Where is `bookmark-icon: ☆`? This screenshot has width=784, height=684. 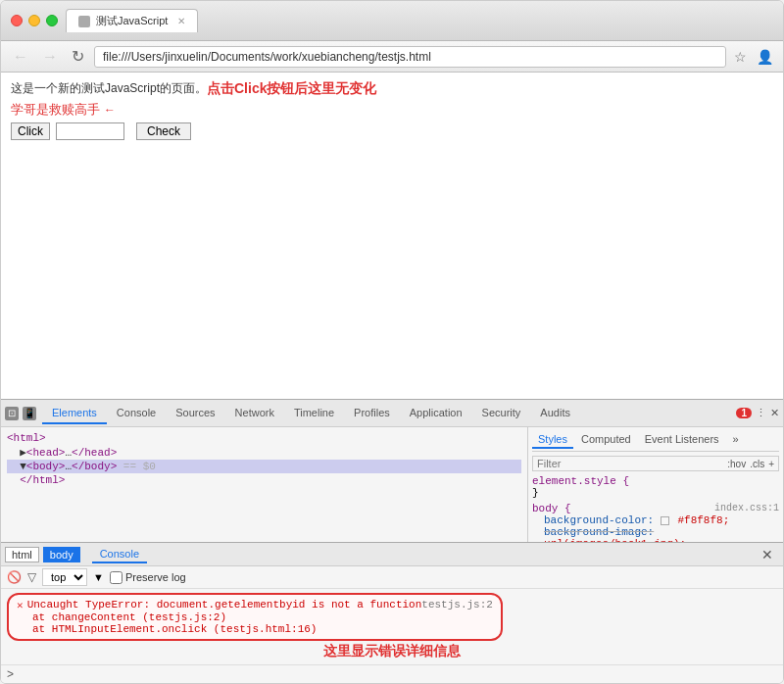 bookmark-icon: ☆ is located at coordinates (741, 57).